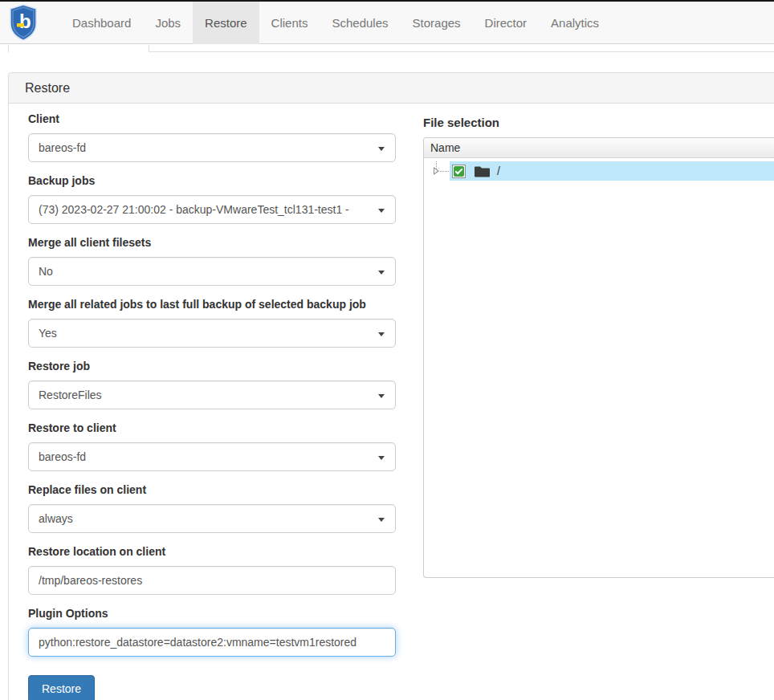 The image size is (774, 700). I want to click on nav-item-schedules: Schedules, so click(360, 22).